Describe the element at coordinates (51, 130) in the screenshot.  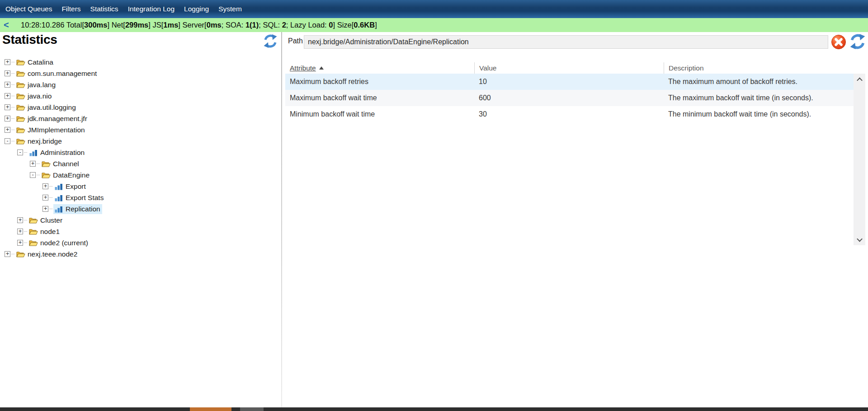
I see `tree-node: JMImplementation` at that location.